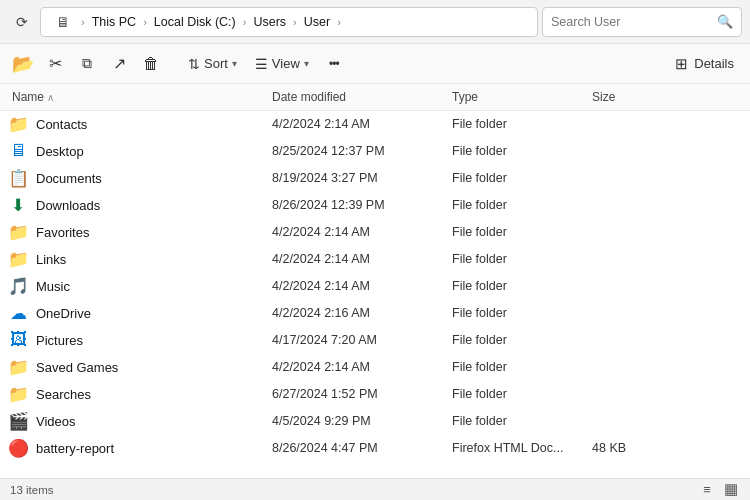 This screenshot has width=750, height=500. What do you see at coordinates (22, 22) in the screenshot?
I see `refresh-button: ⟳` at bounding box center [22, 22].